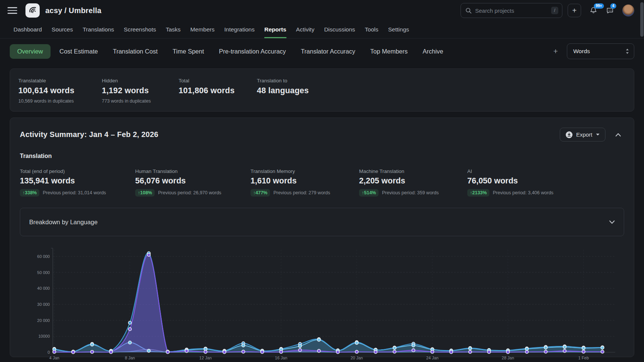 Image resolution: width=644 pixels, height=362 pixels. What do you see at coordinates (618, 135) in the screenshot?
I see `collapse-section-button` at bounding box center [618, 135].